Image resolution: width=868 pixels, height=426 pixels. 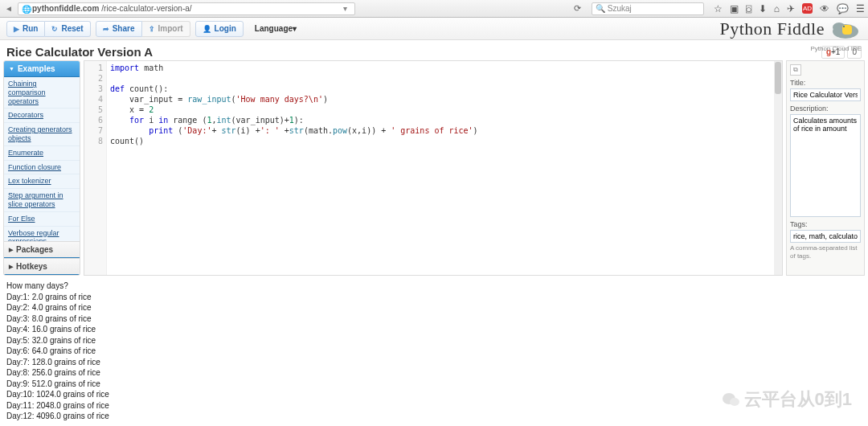 I want to click on toolbar-icons: ☆ ▣ ⌼ ⬇ ⌂ ✈ AD 👁 💬 ☰, so click(x=789, y=9).